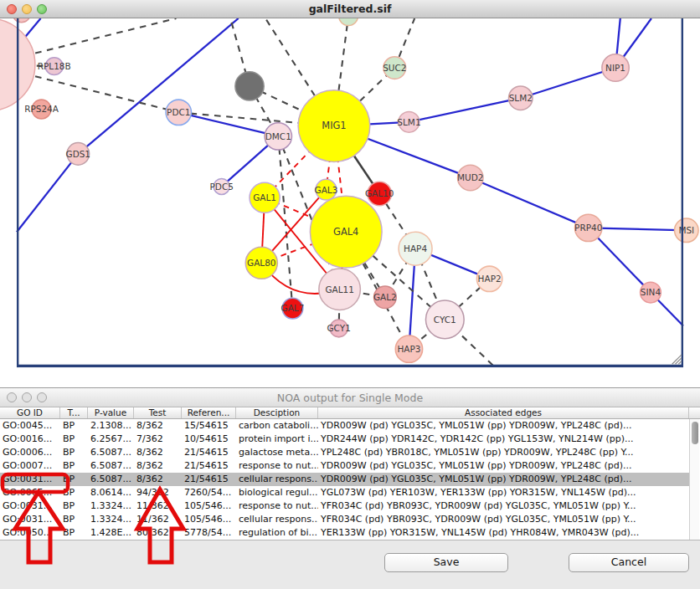 This screenshot has height=589, width=700. Describe the element at coordinates (504, 453) in the screenshot. I see `cell-2-6: YPL248C (pd) YBR018C, YML051W (pp) YDR00…` at that location.